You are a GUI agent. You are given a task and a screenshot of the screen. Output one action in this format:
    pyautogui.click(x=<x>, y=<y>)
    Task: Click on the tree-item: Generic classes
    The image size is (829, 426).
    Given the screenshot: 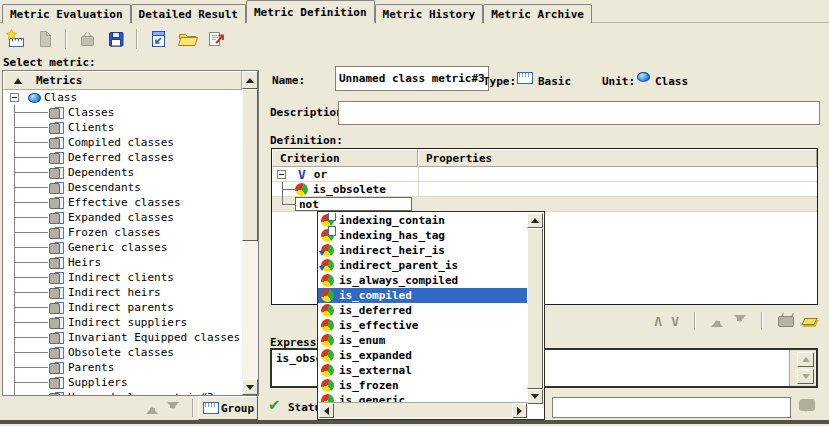 What is the action you would take?
    pyautogui.click(x=122, y=248)
    